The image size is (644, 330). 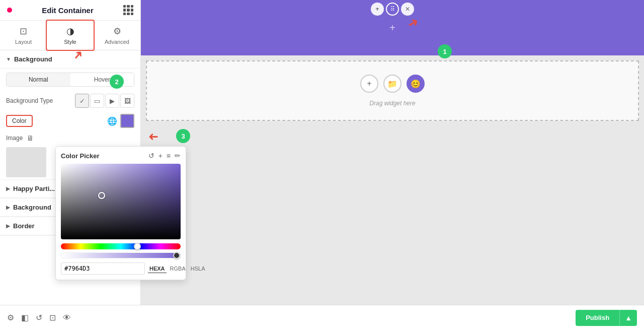 I want to click on color-controls: 🌐, so click(x=121, y=121).